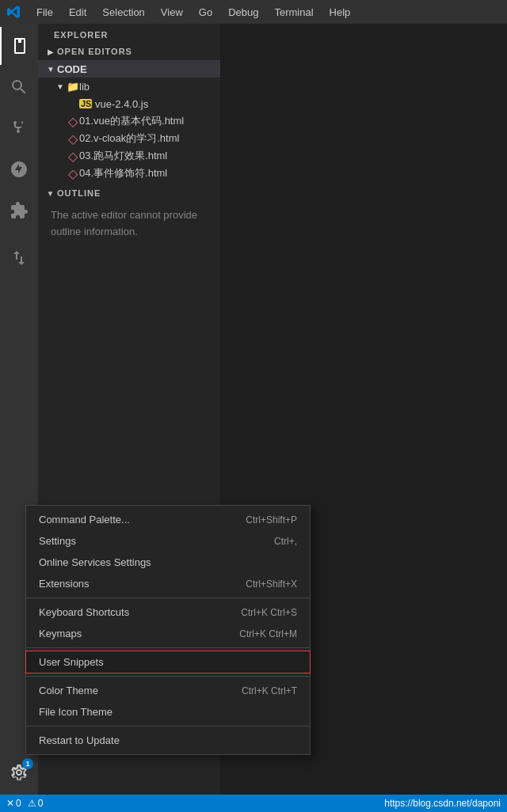 This screenshot has height=812, width=507. I want to click on error-count: ✕ 0, so click(14, 803).